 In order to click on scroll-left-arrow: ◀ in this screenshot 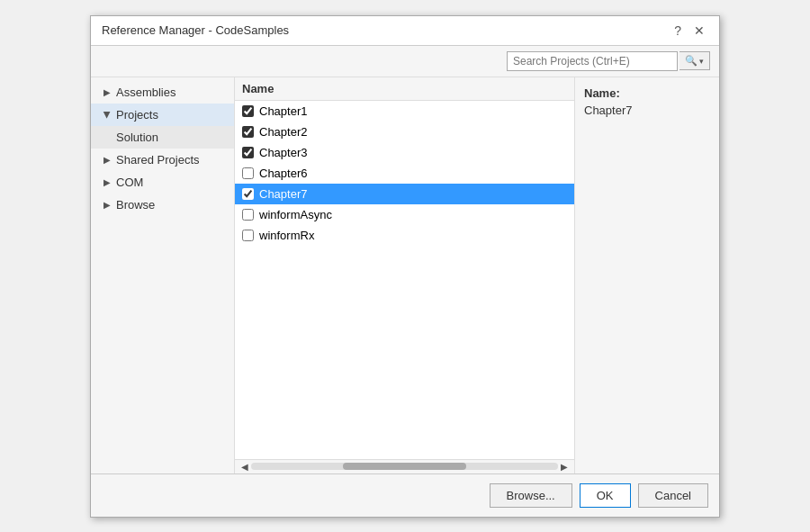, I will do `click(245, 466)`.